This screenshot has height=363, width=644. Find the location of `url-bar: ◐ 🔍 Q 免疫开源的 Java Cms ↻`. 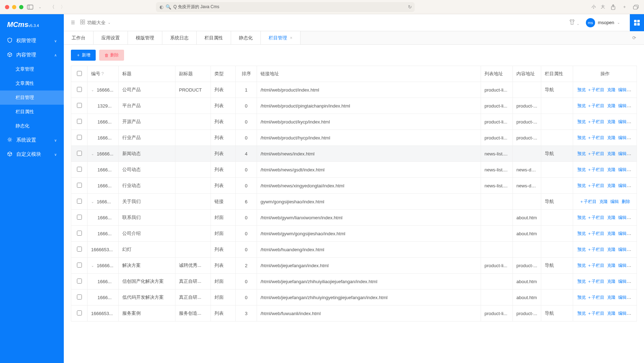

url-bar: ◐ 🔍 Q 免疫开源的 Java Cms ↻ is located at coordinates (285, 7).